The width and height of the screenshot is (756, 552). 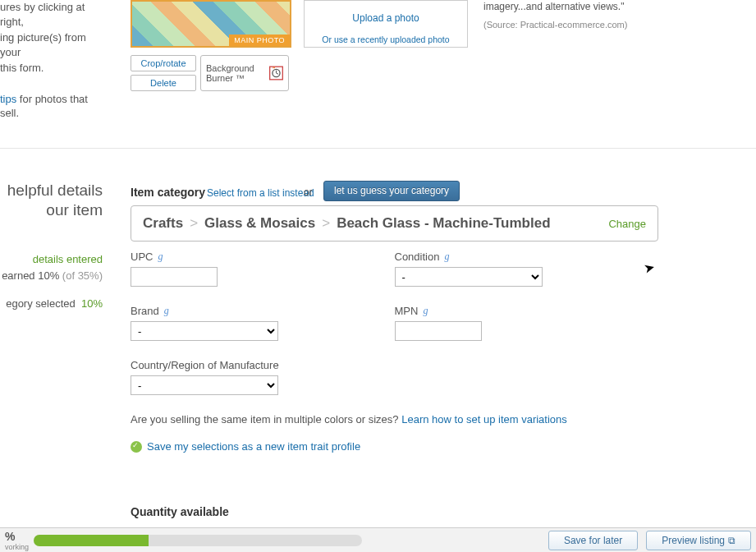 I want to click on photo-buttons: Crop/rotate Delete Background Burner ™, so click(x=210, y=73).